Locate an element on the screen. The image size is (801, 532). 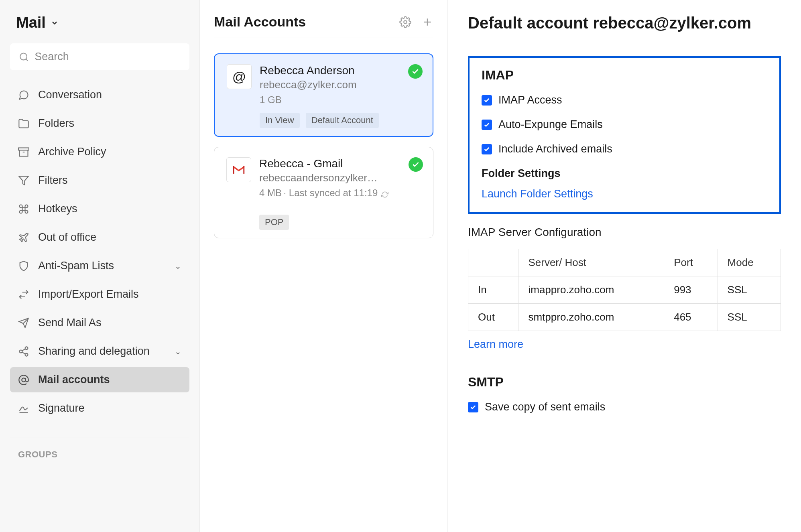
search-box is located at coordinates (100, 57).